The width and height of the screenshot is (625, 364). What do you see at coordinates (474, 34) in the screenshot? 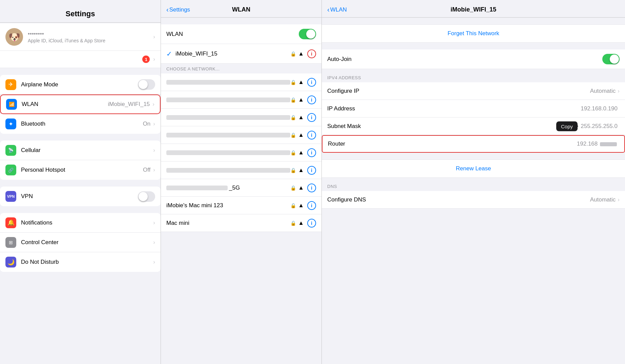
I see `forget-network-button: Forget This Network` at bounding box center [474, 34].